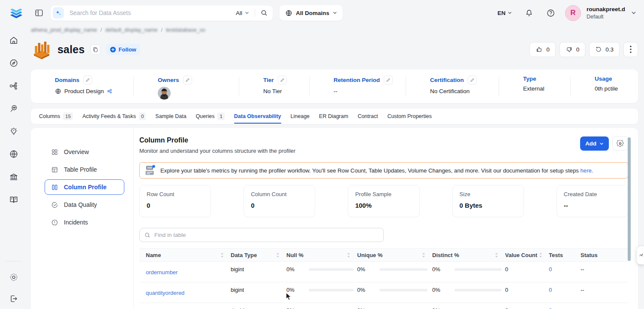  Describe the element at coordinates (529, 13) in the screenshot. I see `notifications-bell-icon` at that location.